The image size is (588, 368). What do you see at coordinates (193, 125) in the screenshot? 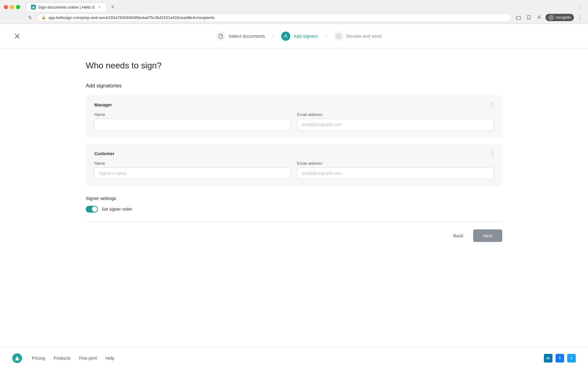
I see `manager-name-input` at bounding box center [193, 125].